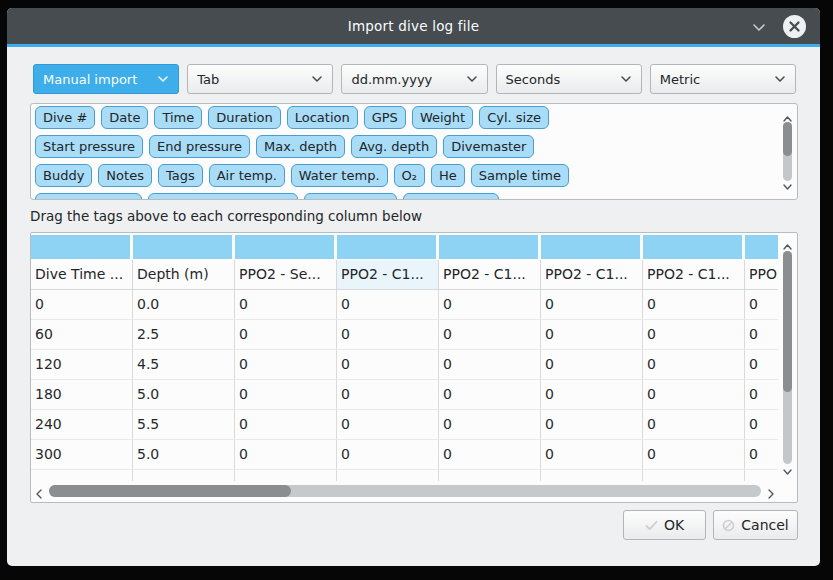 The height and width of the screenshot is (580, 833). I want to click on tag-location: Location, so click(322, 118).